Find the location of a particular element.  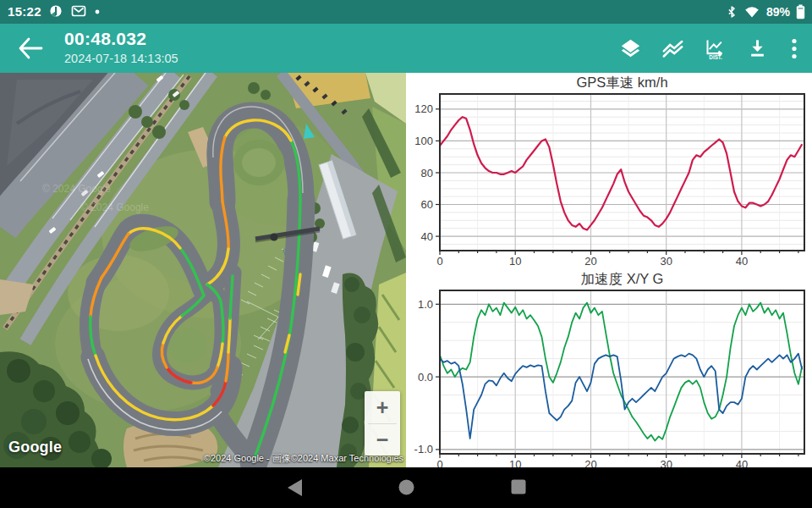

svg-text: 1.0 is located at coordinates (425, 305).